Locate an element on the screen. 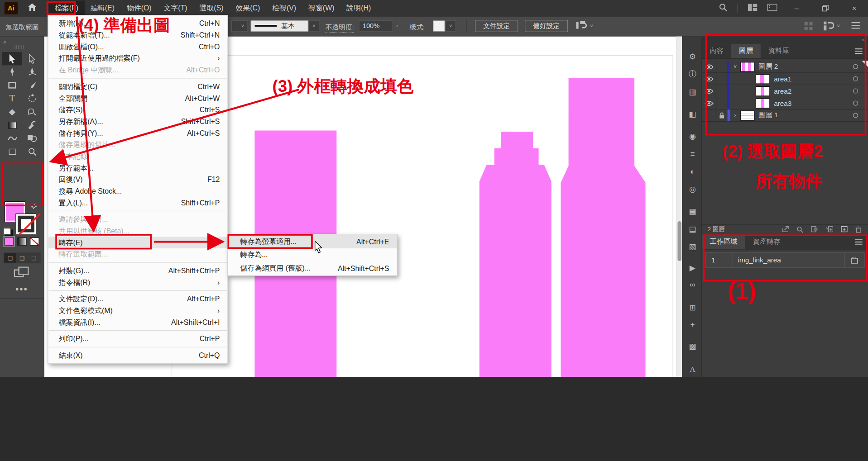 The width and height of the screenshot is (868, 461). arrange-dropdown-chevron: ˅ is located at coordinates (839, 26).